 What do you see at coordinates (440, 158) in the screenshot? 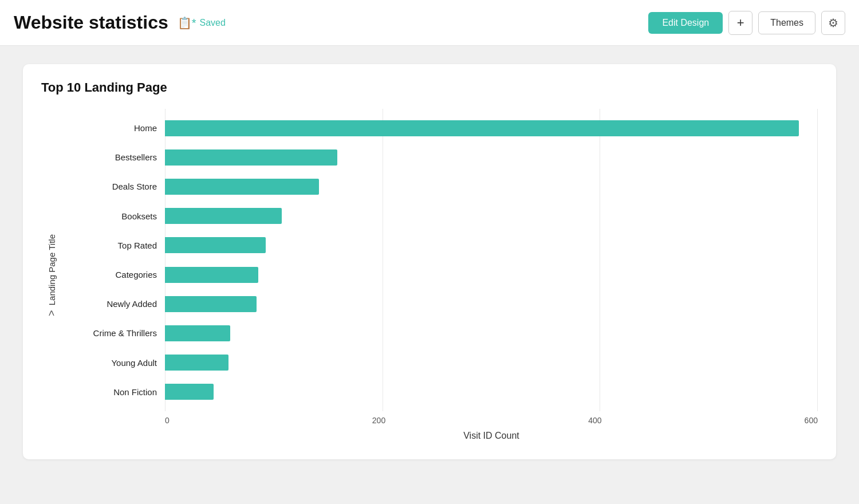
I see `bar-row: Bestsellers` at bounding box center [440, 158].